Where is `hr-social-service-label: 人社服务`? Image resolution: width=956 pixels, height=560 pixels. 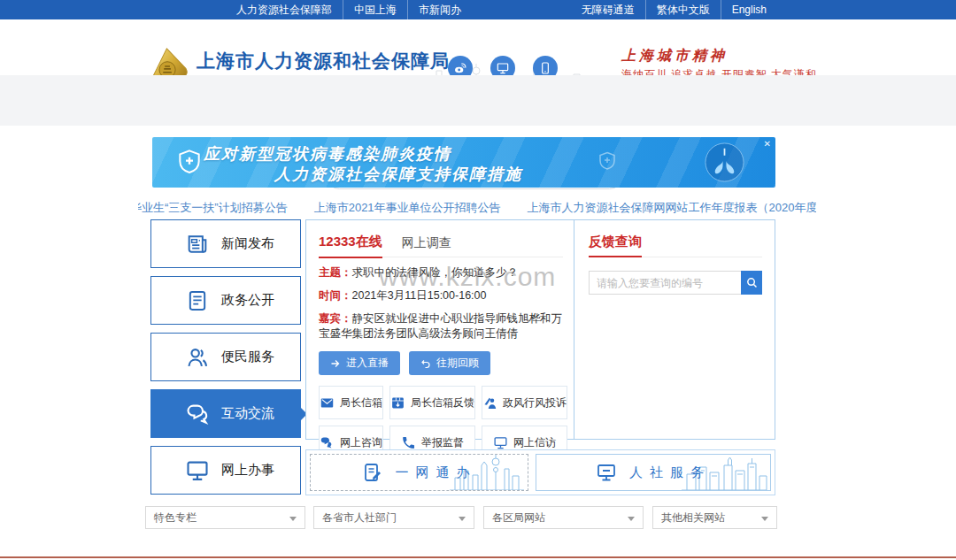 hr-social-service-label: 人社服务 is located at coordinates (670, 472).